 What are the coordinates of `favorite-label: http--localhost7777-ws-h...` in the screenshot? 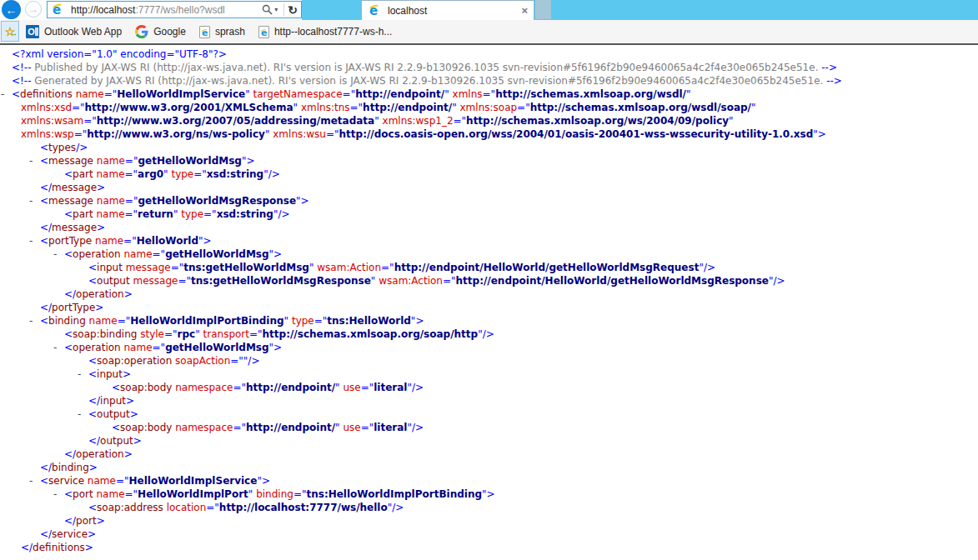 It's located at (334, 32).